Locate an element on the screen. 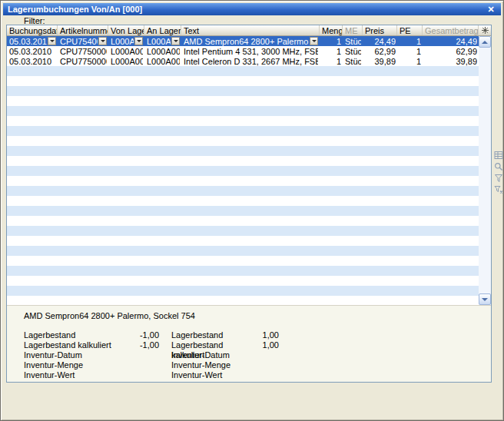 This screenshot has height=421, width=504. cell-gesamtbetrag: 39,89 is located at coordinates (450, 61).